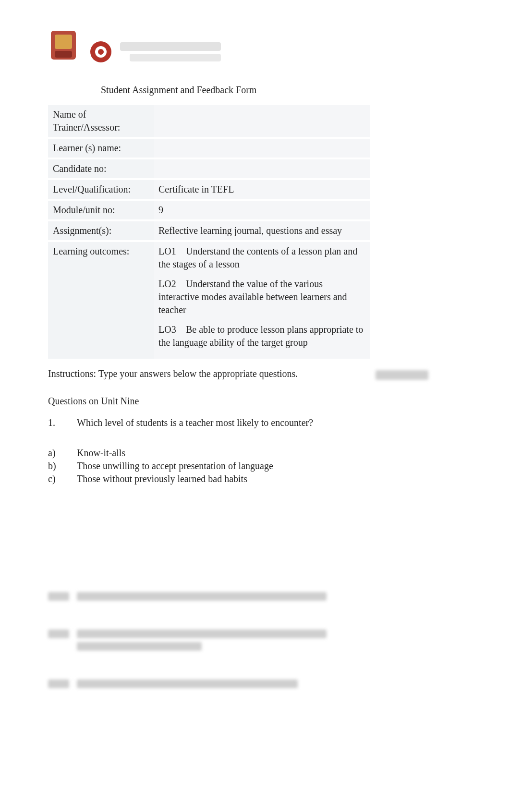 The height and width of the screenshot is (812, 510). I want to click on lo3-tag: LO3, so click(171, 329).